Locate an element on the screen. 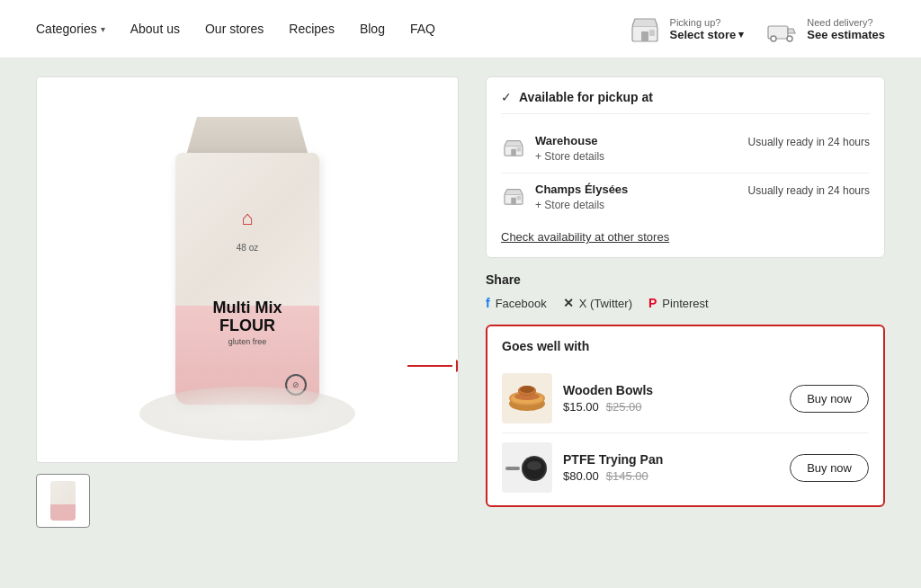  delivery-action: Need delivery? See estimates is located at coordinates (826, 29).